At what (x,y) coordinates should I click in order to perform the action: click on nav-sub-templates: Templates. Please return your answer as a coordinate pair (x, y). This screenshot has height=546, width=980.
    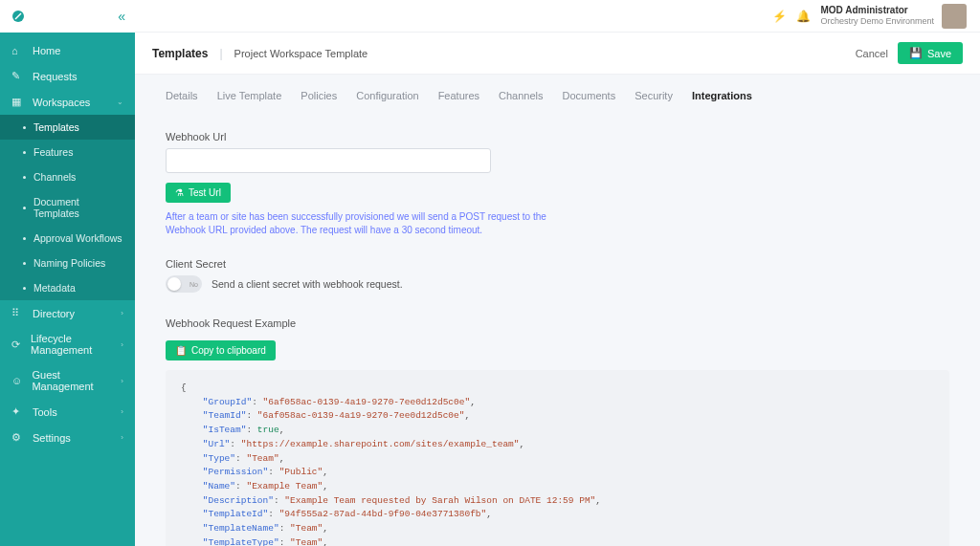
    Looking at the image, I should click on (67, 127).